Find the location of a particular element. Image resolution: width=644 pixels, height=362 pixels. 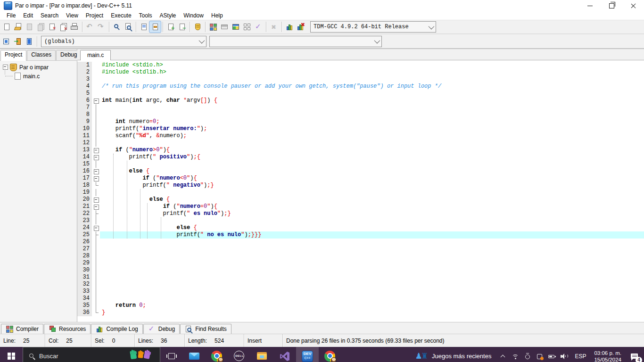

source-file-icon is located at coordinates (18, 76).